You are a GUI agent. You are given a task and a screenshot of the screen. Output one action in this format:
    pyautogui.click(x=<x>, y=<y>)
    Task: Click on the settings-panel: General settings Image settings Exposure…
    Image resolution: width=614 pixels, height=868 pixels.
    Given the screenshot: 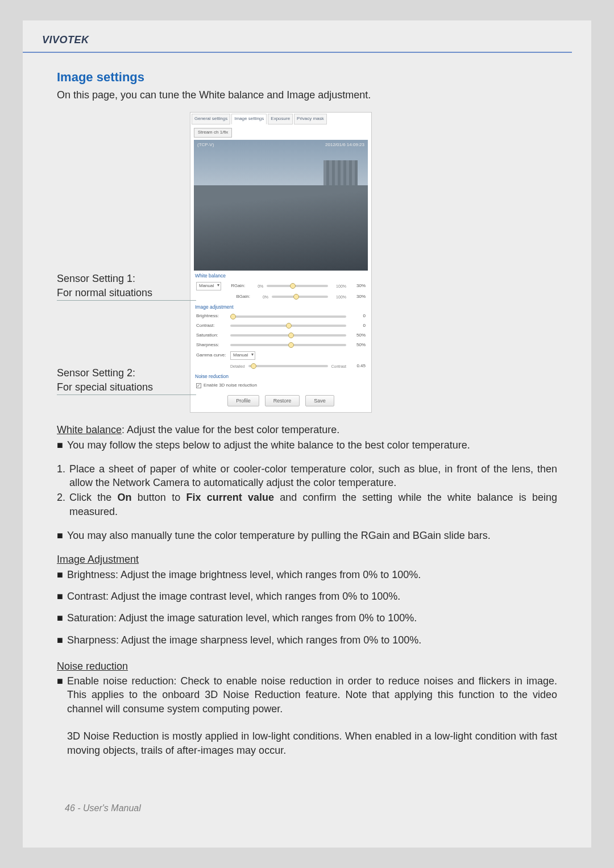 What is the action you would take?
    pyautogui.click(x=281, y=263)
    